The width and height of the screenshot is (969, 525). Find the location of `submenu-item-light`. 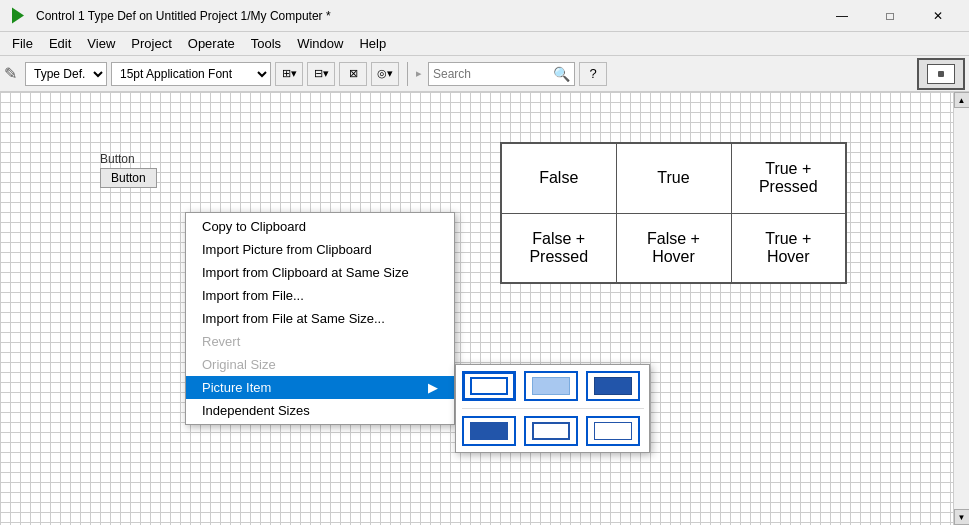

submenu-item-light is located at coordinates (551, 386).